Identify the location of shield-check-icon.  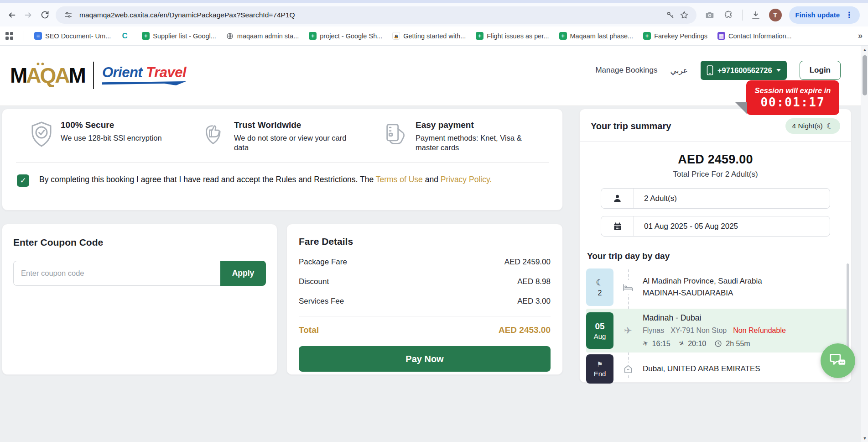
(42, 137).